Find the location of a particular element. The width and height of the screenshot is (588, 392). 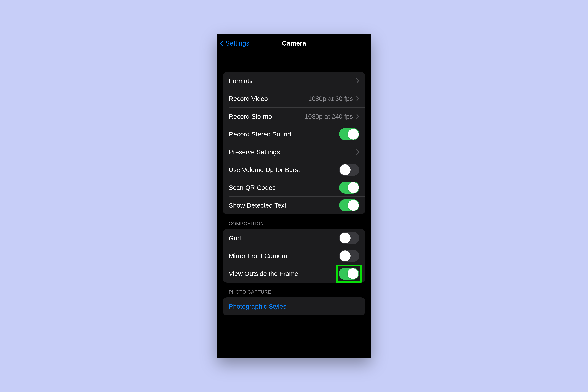

row-label: Preserve Settings is located at coordinates (292, 152).